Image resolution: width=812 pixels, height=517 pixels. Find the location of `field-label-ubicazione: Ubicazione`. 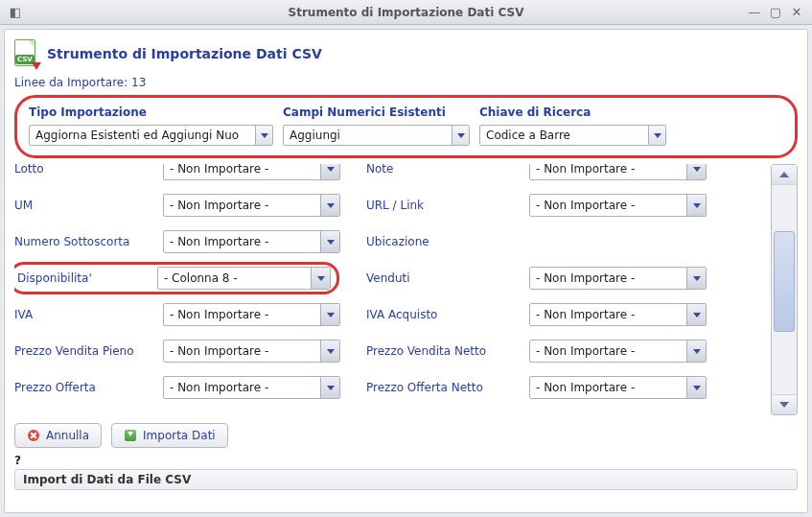

field-label-ubicazione: Ubicazione is located at coordinates (448, 242).